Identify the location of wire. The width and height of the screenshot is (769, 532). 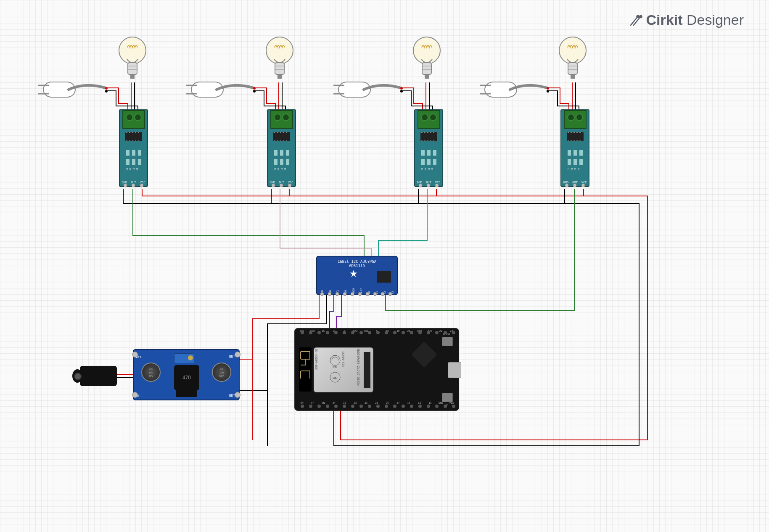
(339, 313).